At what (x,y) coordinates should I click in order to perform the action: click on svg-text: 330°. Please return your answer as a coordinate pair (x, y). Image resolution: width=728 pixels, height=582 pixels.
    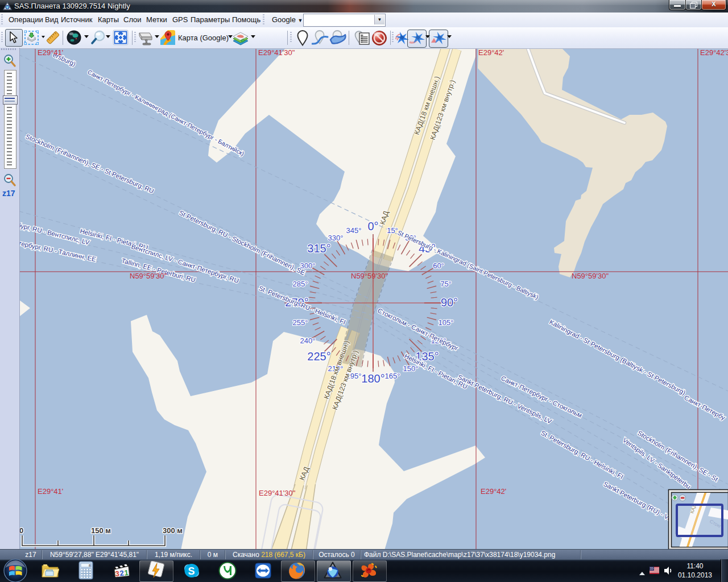
    Looking at the image, I should click on (336, 238).